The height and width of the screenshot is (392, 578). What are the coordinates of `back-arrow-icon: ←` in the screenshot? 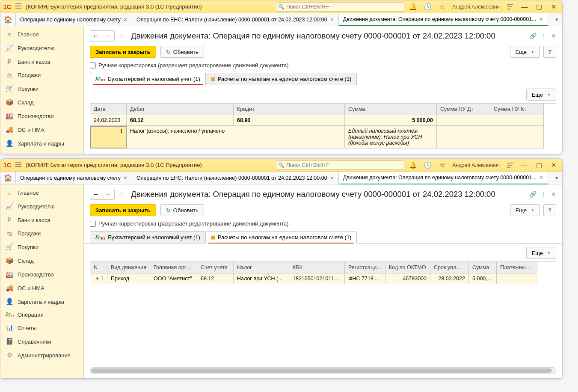 It's located at (96, 194).